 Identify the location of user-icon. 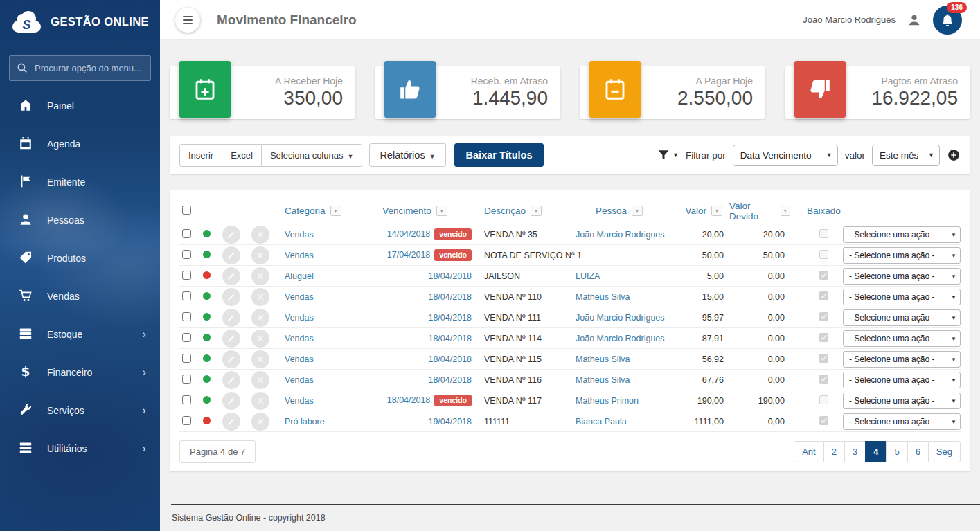
(914, 20).